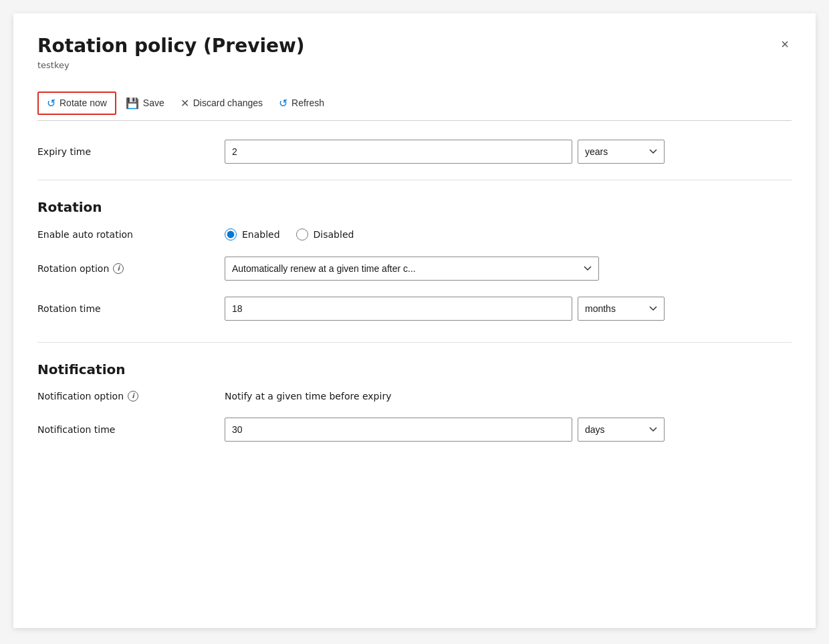  I want to click on discard-button: ✕ Discard changes, so click(222, 103).